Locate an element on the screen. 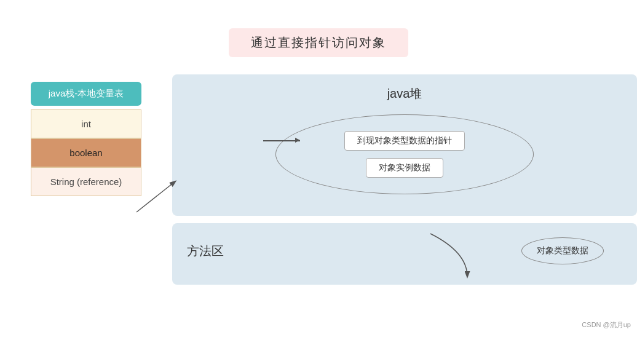 This screenshot has width=637, height=364. heap-instance-box: 对象实例数据 is located at coordinates (405, 168).